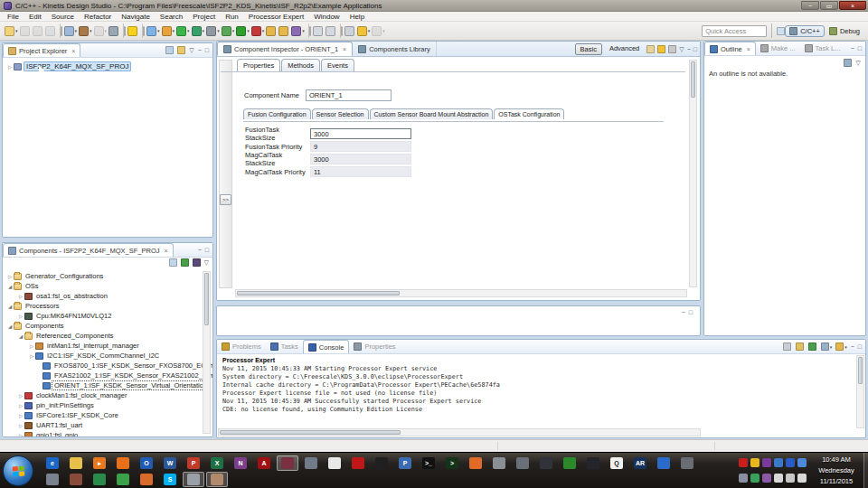  What do you see at coordinates (42, 51) in the screenshot?
I see `tab-project-explorer: Project Explorer ×` at bounding box center [42, 51].